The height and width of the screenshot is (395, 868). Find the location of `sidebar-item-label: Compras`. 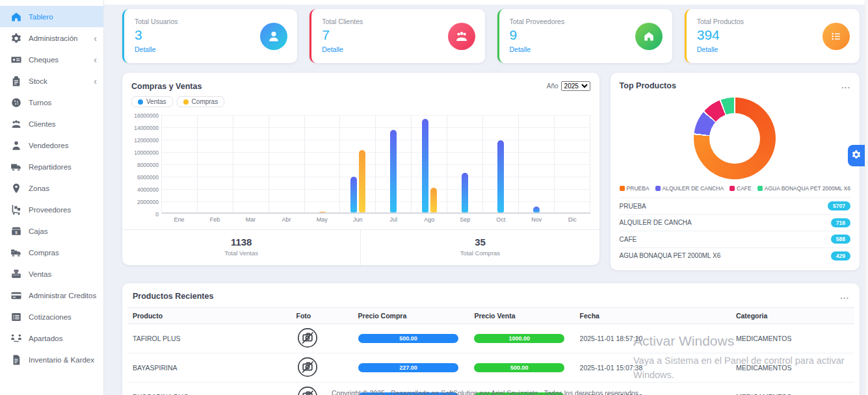

sidebar-item-label: Compras is located at coordinates (44, 253).